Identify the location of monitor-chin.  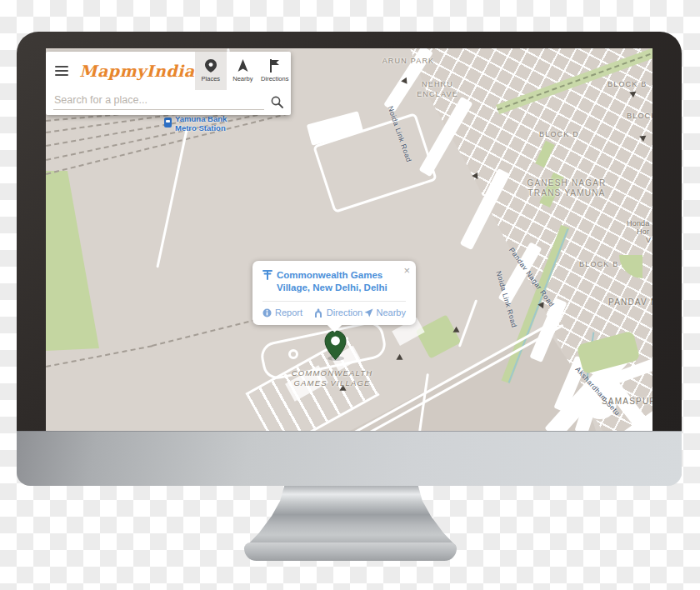
(349, 458).